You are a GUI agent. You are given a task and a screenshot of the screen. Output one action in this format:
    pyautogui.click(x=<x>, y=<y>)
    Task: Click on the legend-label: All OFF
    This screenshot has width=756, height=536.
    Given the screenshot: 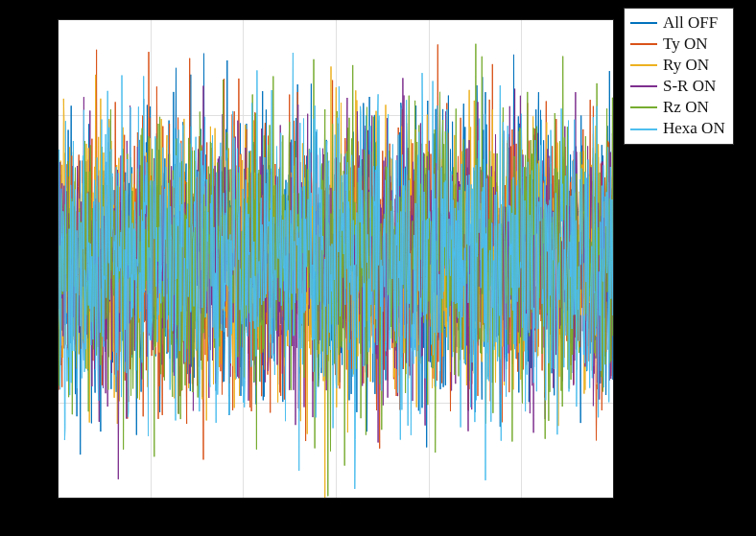 What is the action you would take?
    pyautogui.click(x=691, y=23)
    